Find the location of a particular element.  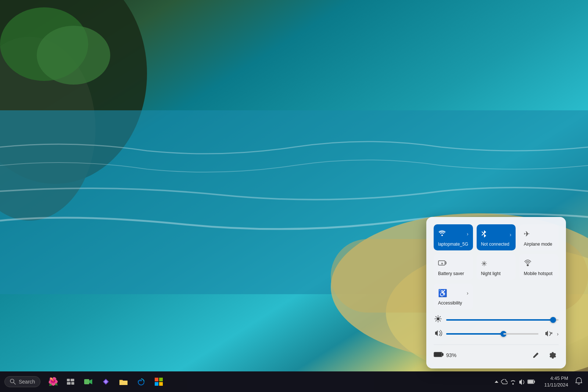

clock-date: 11/11/2024 is located at coordinates (556, 385).